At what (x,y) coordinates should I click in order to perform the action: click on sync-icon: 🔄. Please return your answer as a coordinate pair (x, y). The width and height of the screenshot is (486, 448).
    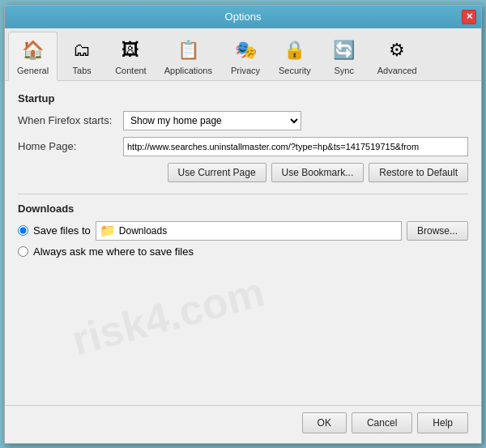
    Looking at the image, I should click on (344, 50).